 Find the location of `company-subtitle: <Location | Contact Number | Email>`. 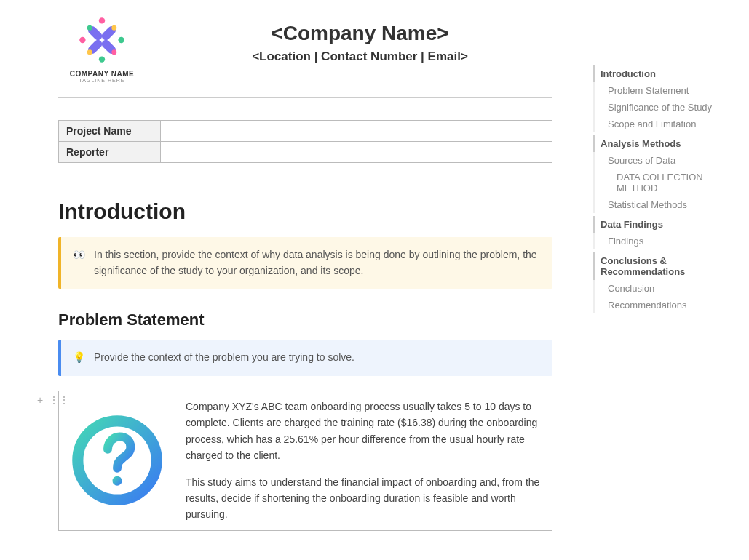

company-subtitle: <Location | Contact Number | Email> is located at coordinates (360, 57).